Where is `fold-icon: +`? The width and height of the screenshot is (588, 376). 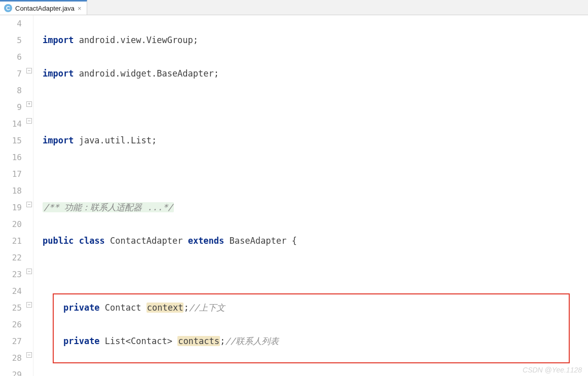
fold-icon: + is located at coordinates (29, 104).